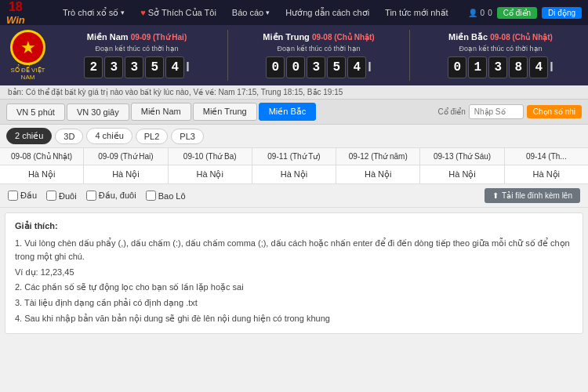 The width and height of the screenshot is (588, 392). What do you see at coordinates (294, 227) in the screenshot?
I see `explanation-title: Giải thích:` at bounding box center [294, 227].